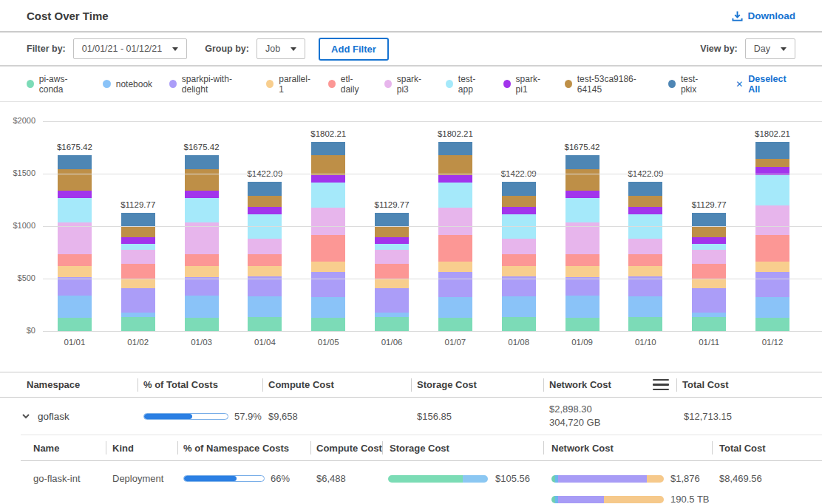 This screenshot has width=822, height=504. I want to click on chart-bar-01/07: $1802.2101/07, so click(455, 217).